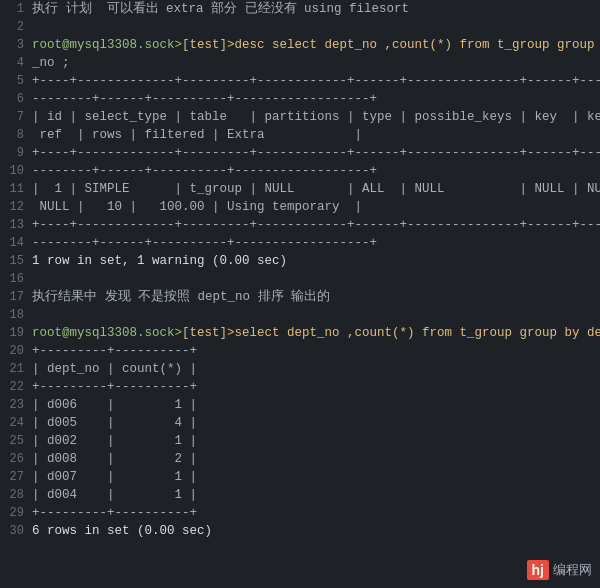 This screenshot has width=600, height=588. What do you see at coordinates (197, 207) in the screenshot?
I see `line-content: NULL | 10 | 100.00 | Using temporary |` at bounding box center [197, 207].